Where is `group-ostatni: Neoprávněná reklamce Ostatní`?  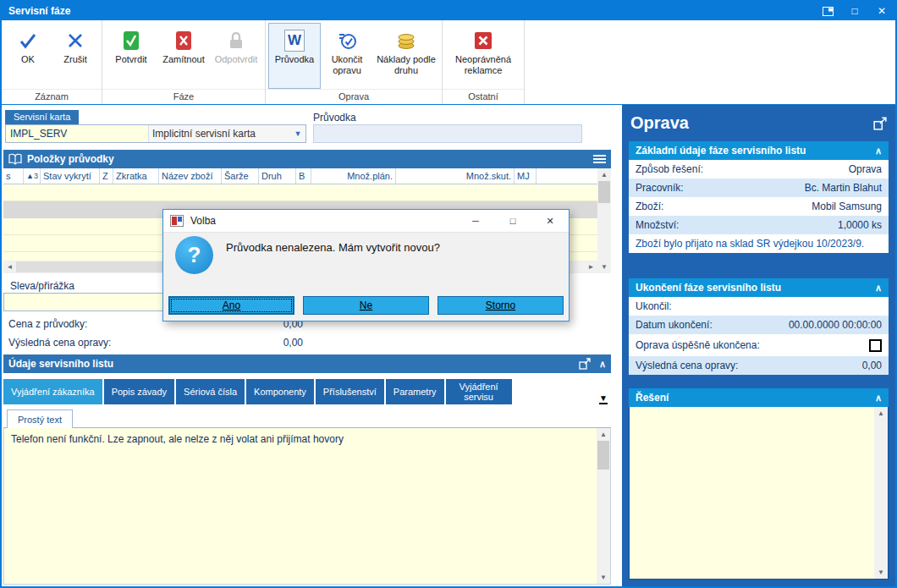 group-ostatni: Neoprávněná reklamce Ostatní is located at coordinates (484, 63).